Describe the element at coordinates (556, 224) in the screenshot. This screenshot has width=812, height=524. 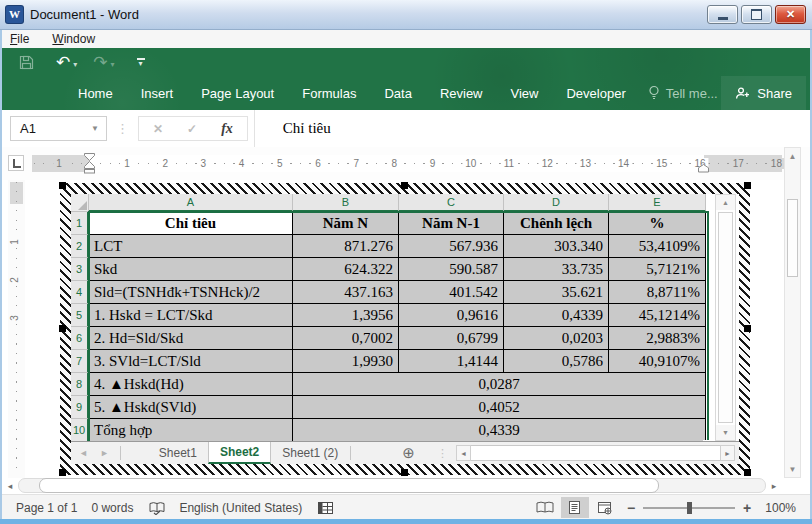
I see `cell-D1: Chênh lệch` at that location.